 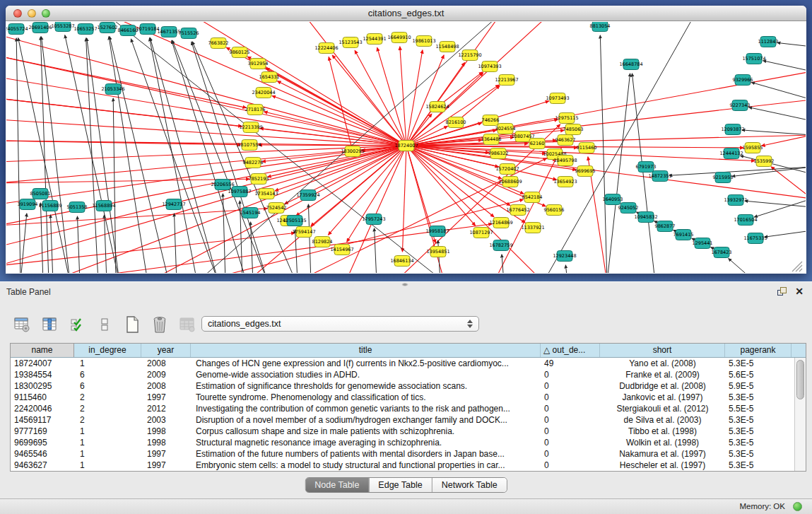 What do you see at coordinates (797, 267) in the screenshot?
I see `resize-grip-icon` at bounding box center [797, 267].